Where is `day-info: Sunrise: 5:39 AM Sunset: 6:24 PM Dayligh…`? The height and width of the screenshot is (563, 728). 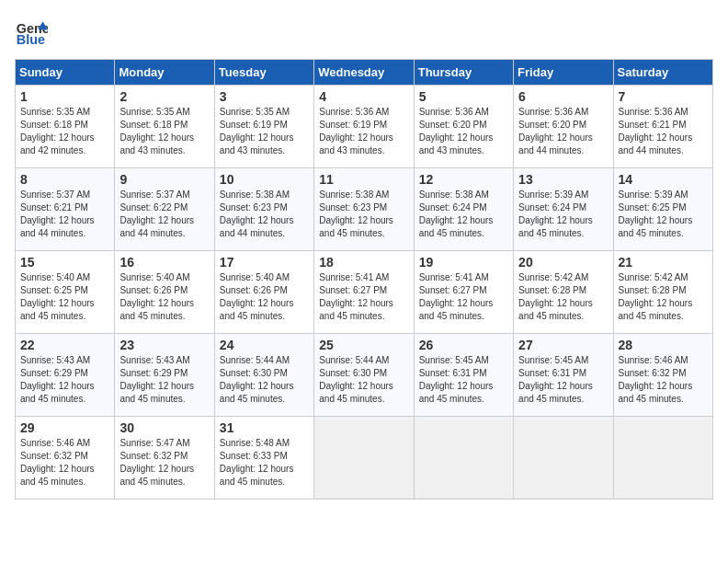
day-info: Sunrise: 5:39 AM Sunset: 6:24 PM Dayligh… is located at coordinates (563, 214).